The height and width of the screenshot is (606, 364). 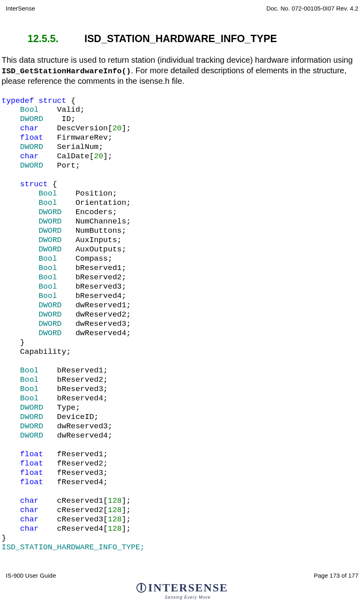 What do you see at coordinates (92, 240) in the screenshot?
I see `member: AuxInputs;` at bounding box center [92, 240].